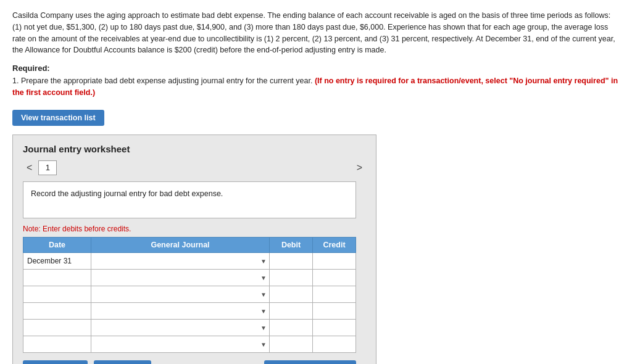  What do you see at coordinates (57, 260) in the screenshot?
I see `date-cell-1: December 31` at bounding box center [57, 260].